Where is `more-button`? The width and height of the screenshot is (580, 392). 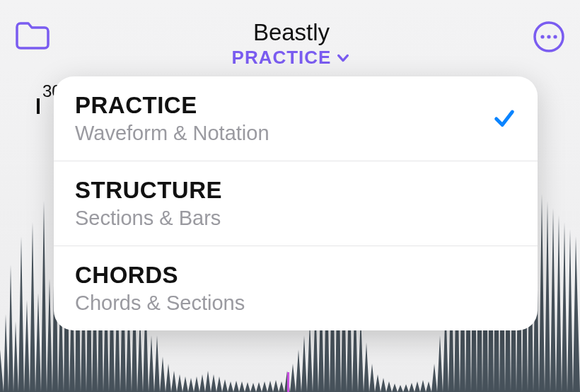
more-button is located at coordinates (549, 38).